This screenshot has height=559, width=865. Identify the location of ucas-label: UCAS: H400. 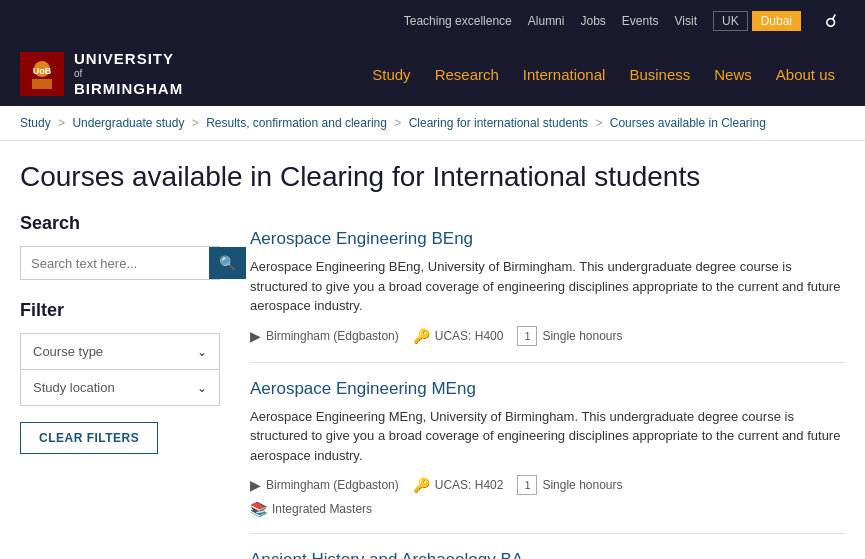
(470, 336).